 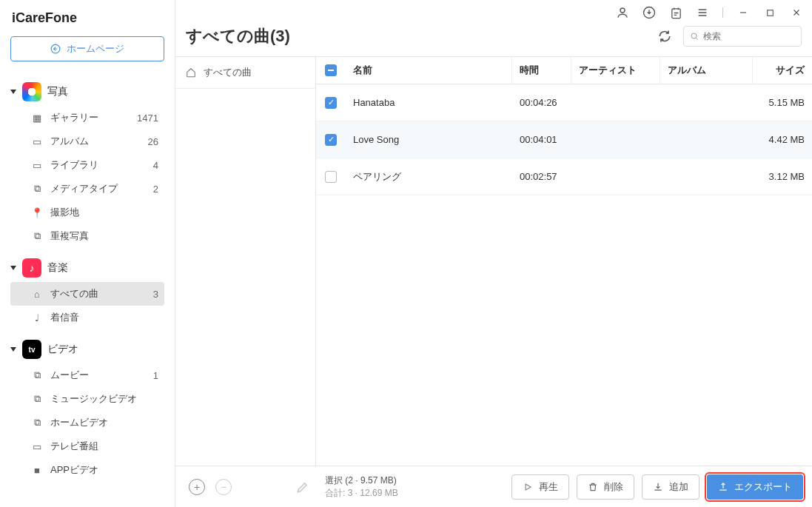 What do you see at coordinates (564, 103) in the screenshot?
I see `table-row: ✓ Hanataba 00:04:26 5.15 MB` at bounding box center [564, 103].